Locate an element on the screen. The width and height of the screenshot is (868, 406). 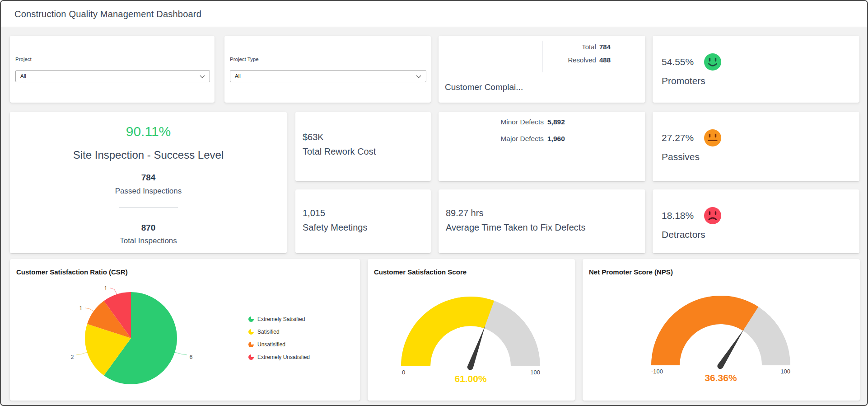
pie-legend: Extremely Satisified Satisified Unsatisi… is located at coordinates (279, 341).